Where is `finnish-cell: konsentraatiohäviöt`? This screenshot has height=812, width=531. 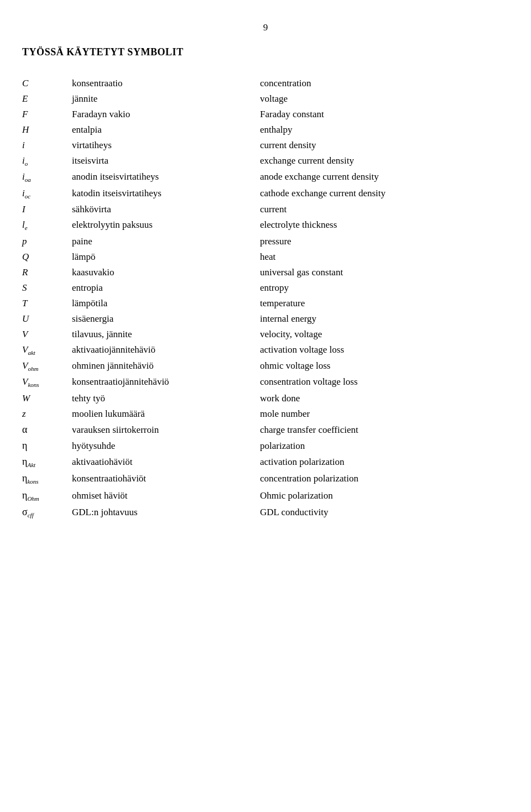
finnish-cell: konsentraatiohäviöt is located at coordinates (166, 479).